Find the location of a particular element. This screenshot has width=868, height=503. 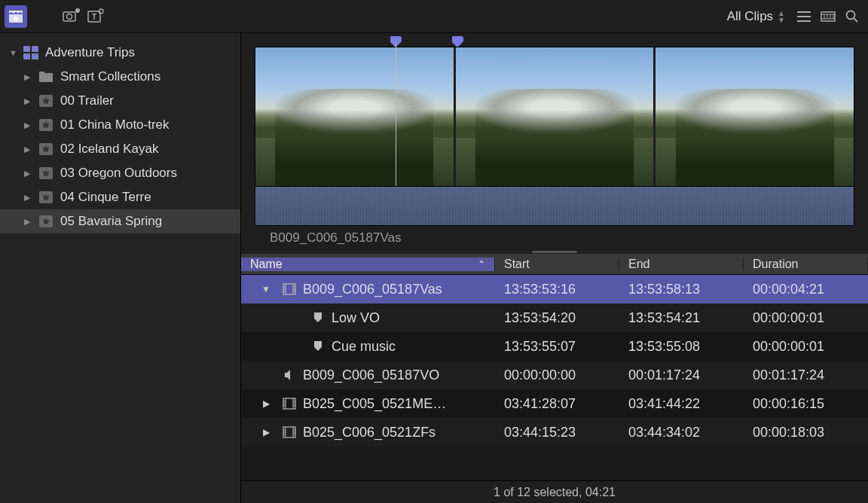

clip-filter-dropdown: All Clips ▲▼ is located at coordinates (756, 17).